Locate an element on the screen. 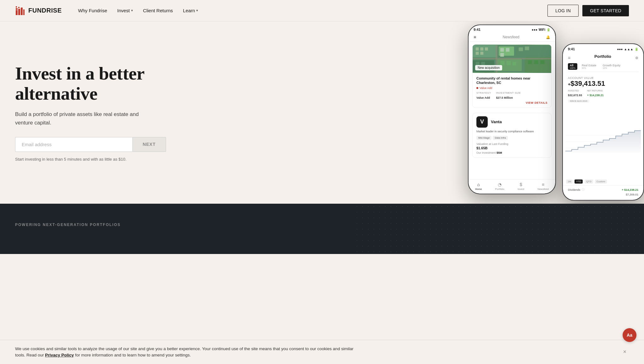 The width and height of the screenshot is (644, 364). tab-real-estate: Real Estate 90% is located at coordinates (589, 67).